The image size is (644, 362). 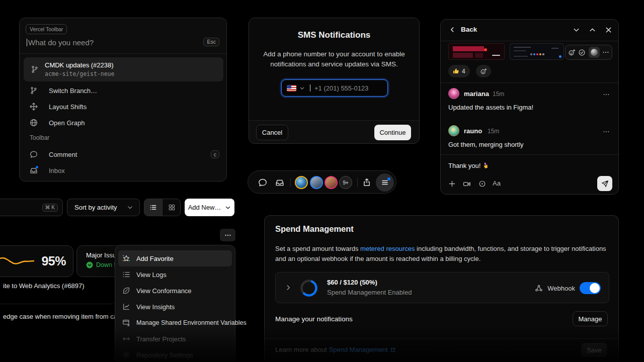 What do you see at coordinates (73, 90) in the screenshot?
I see `result-label: Switch Branch…` at bounding box center [73, 90].